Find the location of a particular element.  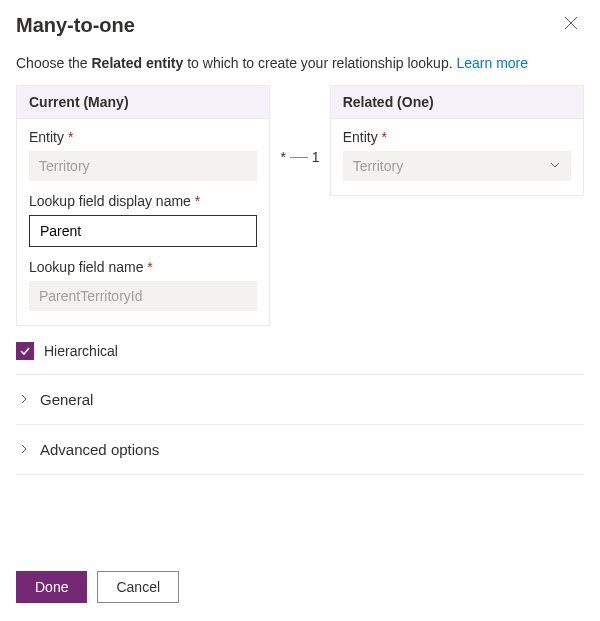

related-entity-label: Entity * is located at coordinates (457, 137).